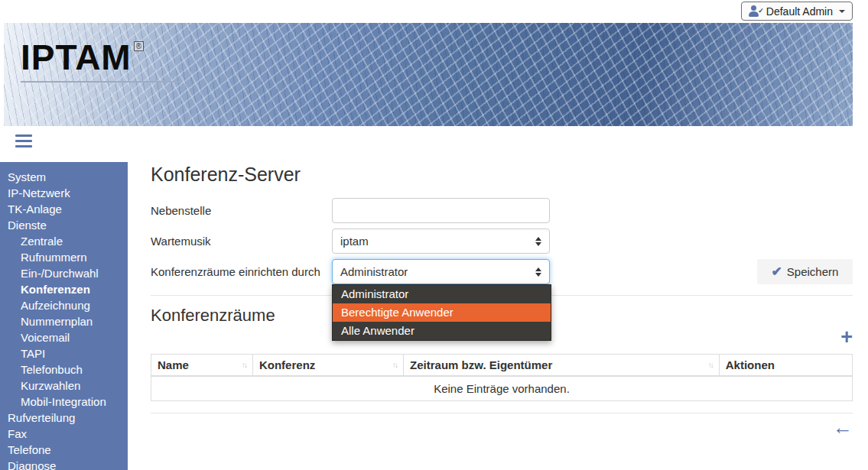  Describe the element at coordinates (441, 241) in the screenshot. I see `wartemusik-select: iptam` at that location.